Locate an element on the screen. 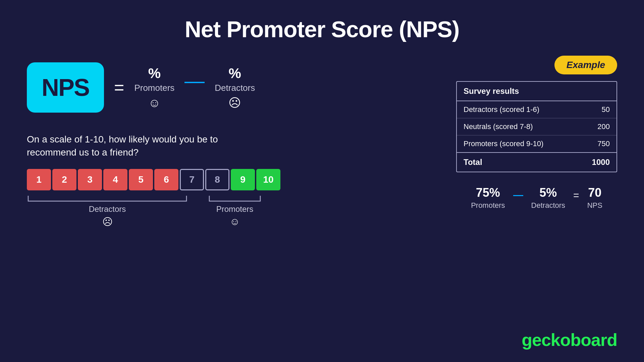  table-header: Survey results is located at coordinates (537, 92).